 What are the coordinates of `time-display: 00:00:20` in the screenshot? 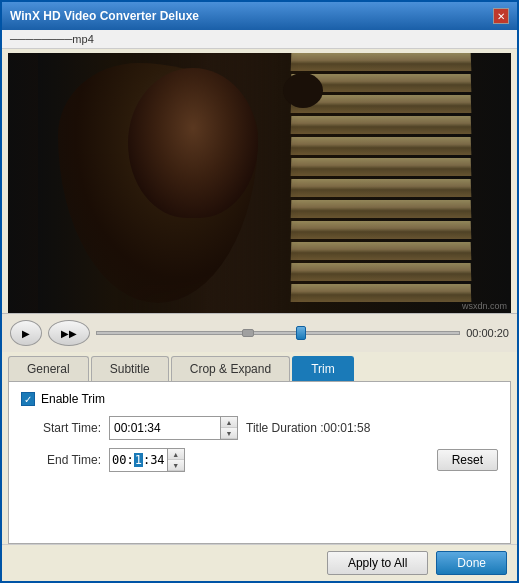 It's located at (488, 333).